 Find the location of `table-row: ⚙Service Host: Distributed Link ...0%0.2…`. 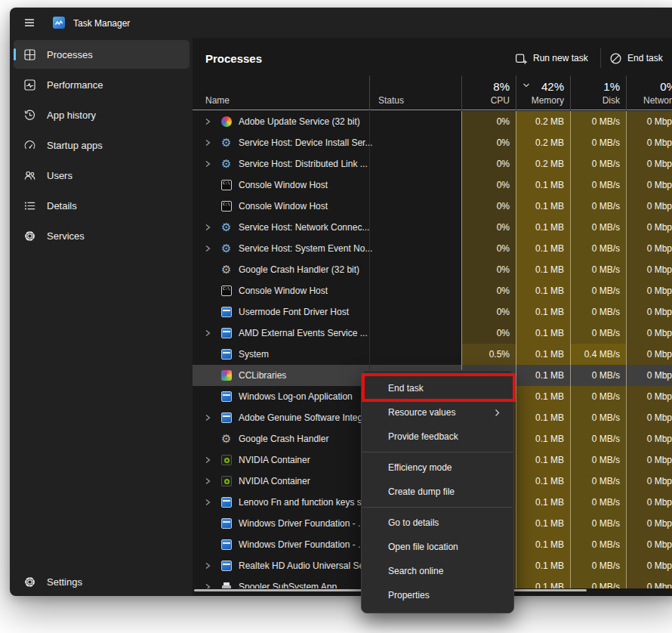

table-row: ⚙Service Host: Distributed Link ...0%0.2… is located at coordinates (432, 164).